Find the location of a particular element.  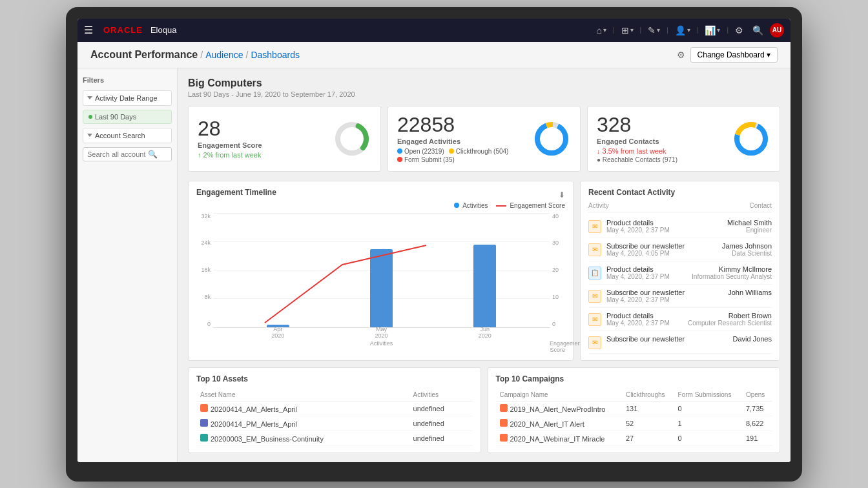

rca-contact-3: Kimmy McIlmore Information Security Anal… is located at coordinates (732, 272).